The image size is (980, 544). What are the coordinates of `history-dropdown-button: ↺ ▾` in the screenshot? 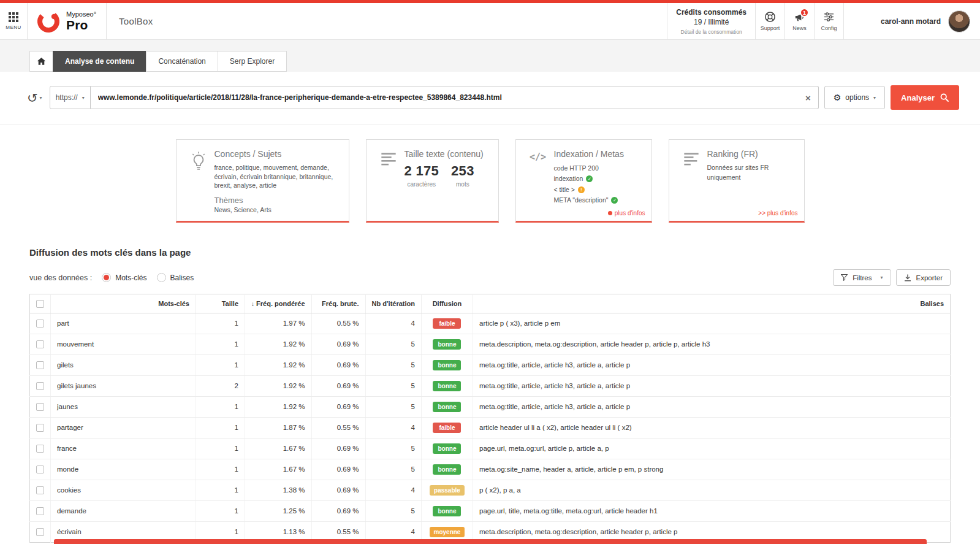 It's located at (37, 98).